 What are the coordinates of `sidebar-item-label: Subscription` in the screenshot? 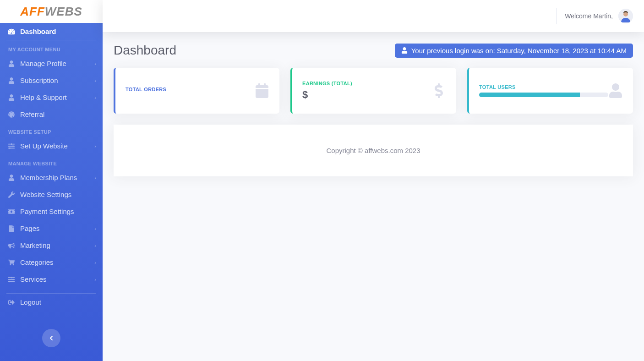 It's located at (39, 81).